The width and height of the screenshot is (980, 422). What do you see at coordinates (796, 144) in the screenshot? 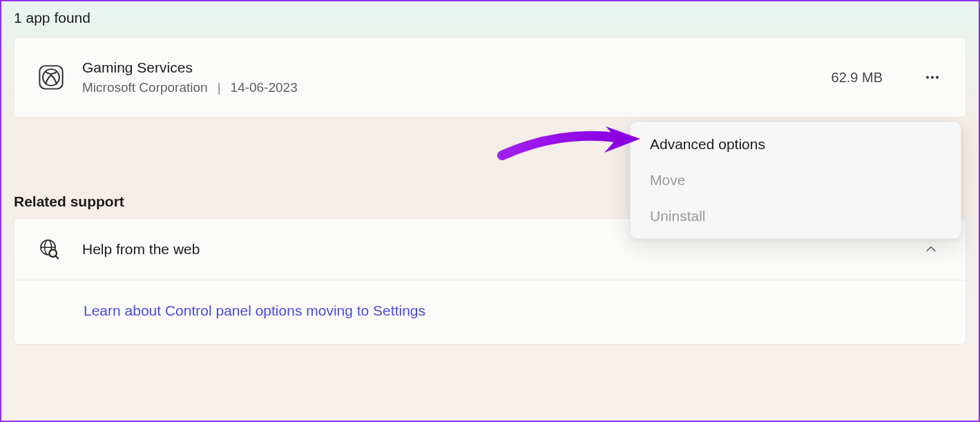
I see `menu-advanced-options: Advanced options` at bounding box center [796, 144].